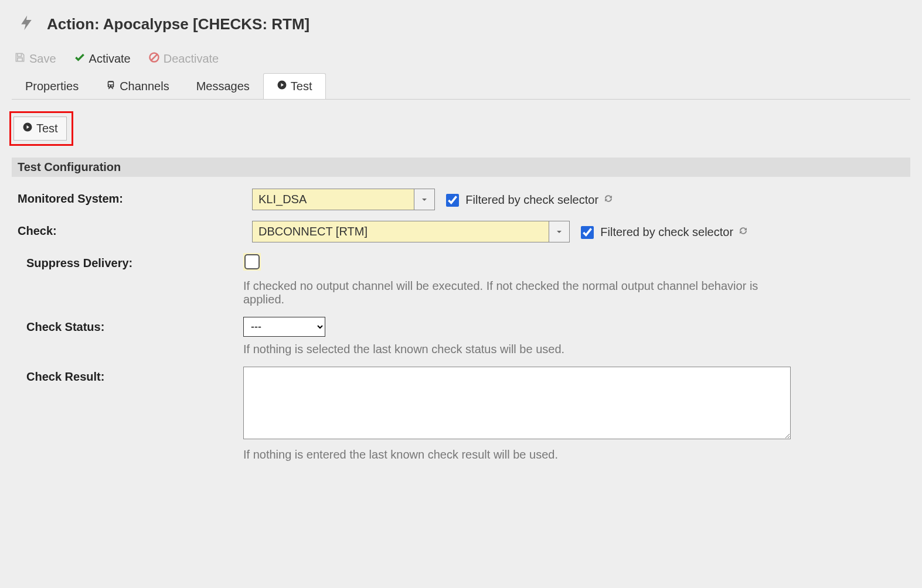 Image resolution: width=922 pixels, height=588 pixels. Describe the element at coordinates (252, 262) in the screenshot. I see `suppress-checkbox` at that location.